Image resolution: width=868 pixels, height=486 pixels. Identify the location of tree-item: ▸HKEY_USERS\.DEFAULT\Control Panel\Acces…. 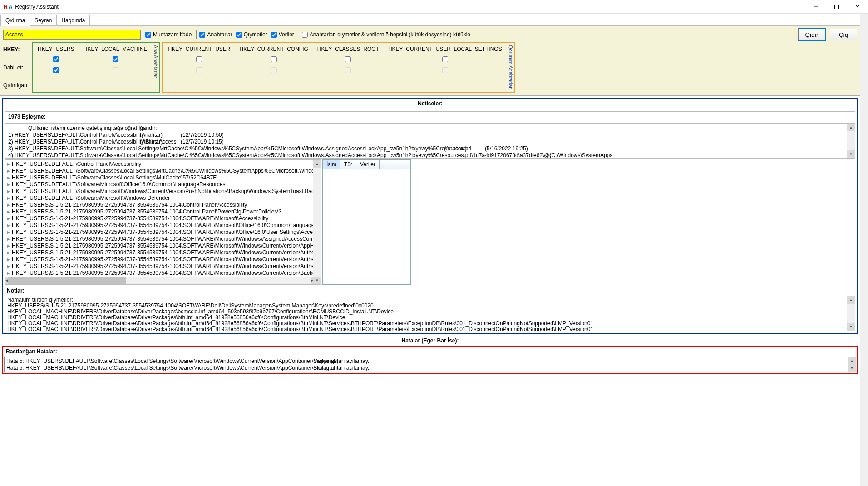
(163, 164).